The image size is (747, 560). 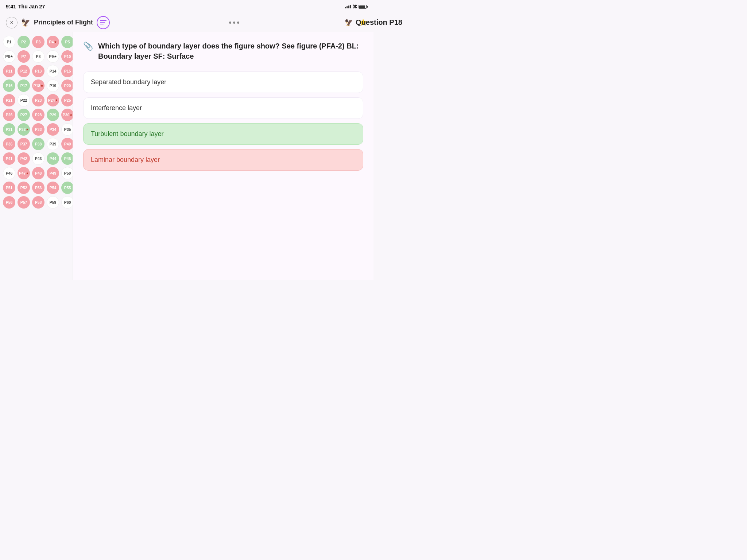 I want to click on answer-option-3: Laminar boundary layer, so click(x=223, y=160).